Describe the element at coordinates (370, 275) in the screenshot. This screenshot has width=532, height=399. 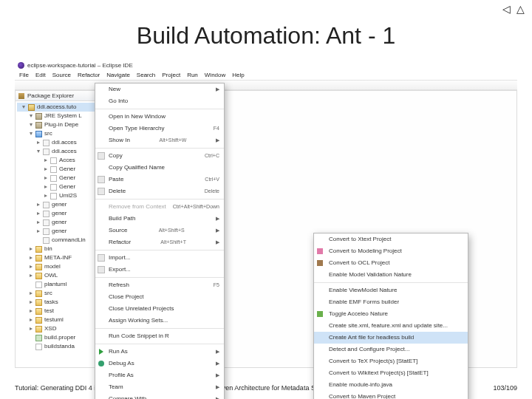
I see `submenu-item-label: Enable Model Validation Nature` at that location.